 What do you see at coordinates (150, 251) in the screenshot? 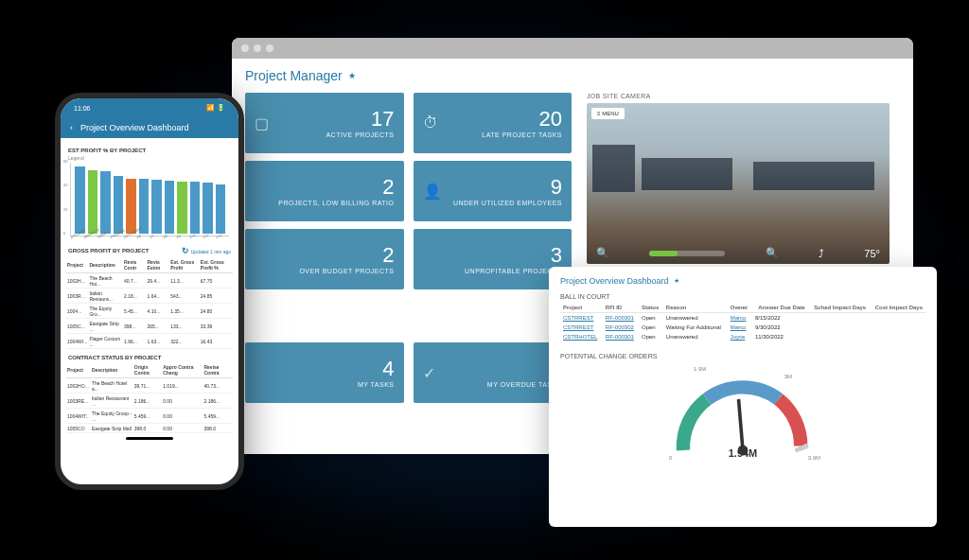
I see `gross-profit-header: GROSS PROFIT BY PROJECT ↻ Updated 1 min …` at bounding box center [150, 251].